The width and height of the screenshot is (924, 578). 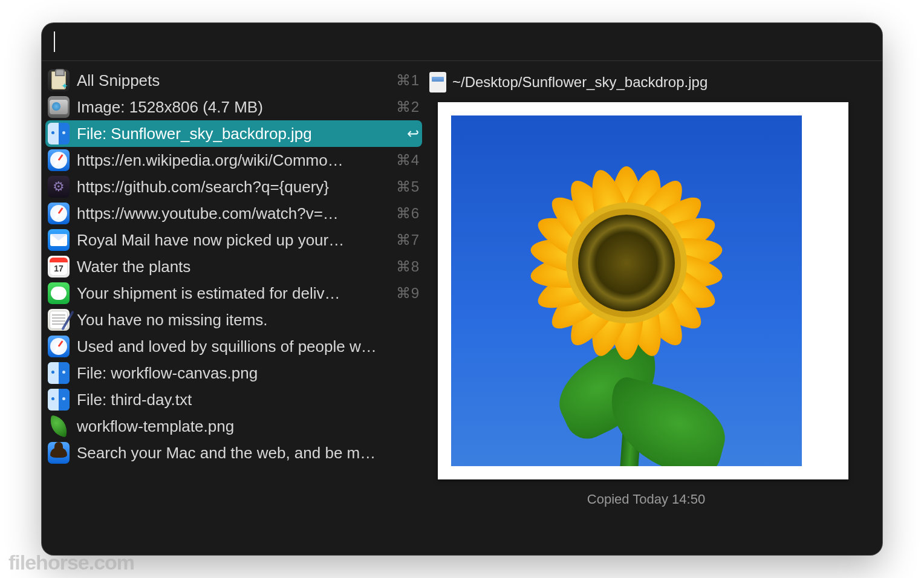 I want to click on result-label: Royal Mail have now picked up your…, so click(x=233, y=241).